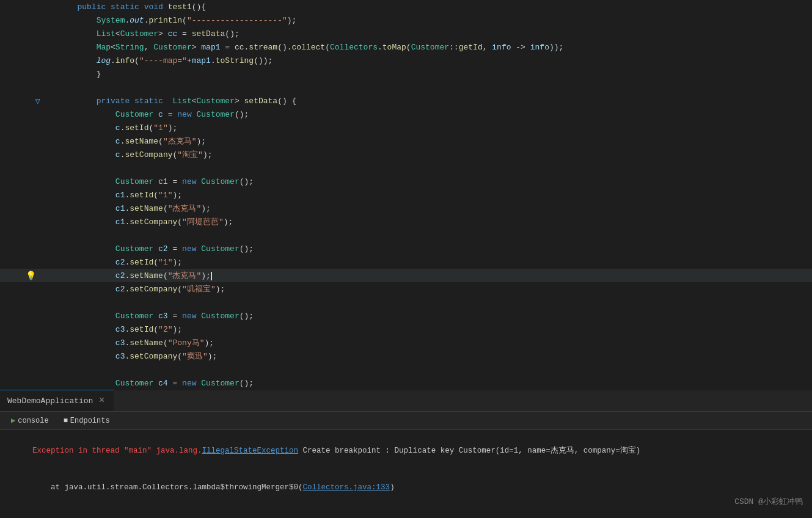 The height and width of the screenshot is (518, 812). I want to click on tab-close-icon: ×, so click(101, 401).